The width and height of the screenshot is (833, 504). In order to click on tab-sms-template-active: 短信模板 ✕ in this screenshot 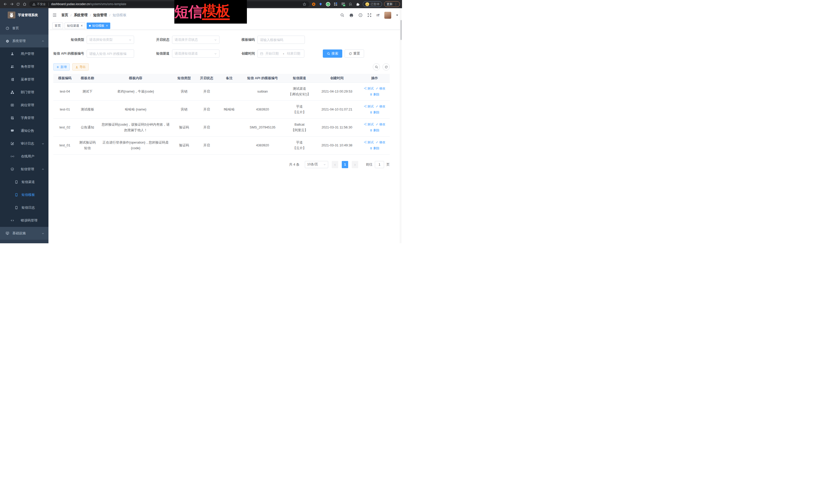, I will do `click(98, 26)`.